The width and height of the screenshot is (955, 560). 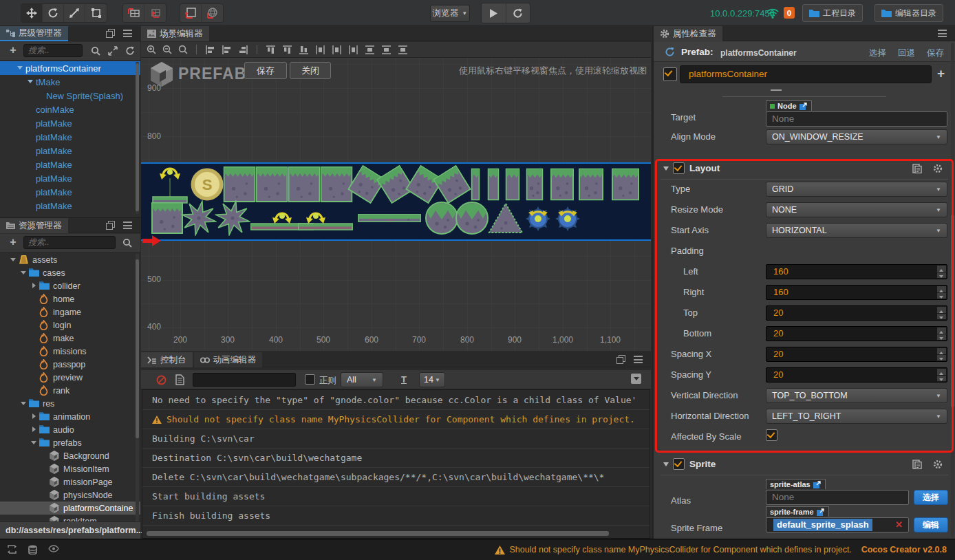 What do you see at coordinates (931, 497) in the screenshot?
I see `atlas-select-button: 选择` at bounding box center [931, 497].